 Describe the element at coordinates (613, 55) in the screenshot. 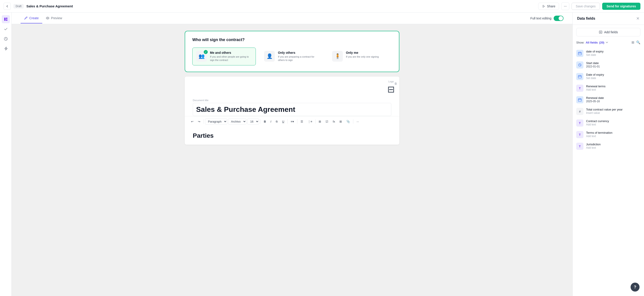

I see `field-value-0: Set date` at that location.